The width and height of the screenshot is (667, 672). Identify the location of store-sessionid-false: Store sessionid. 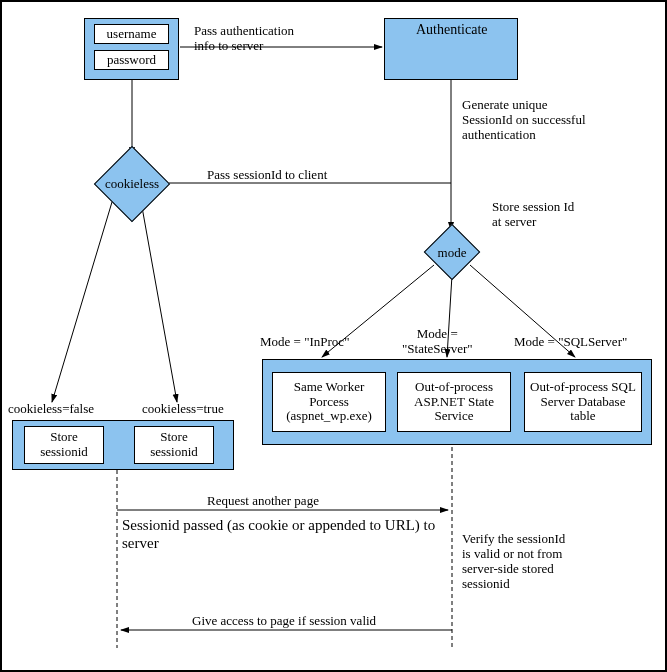
(64, 445).